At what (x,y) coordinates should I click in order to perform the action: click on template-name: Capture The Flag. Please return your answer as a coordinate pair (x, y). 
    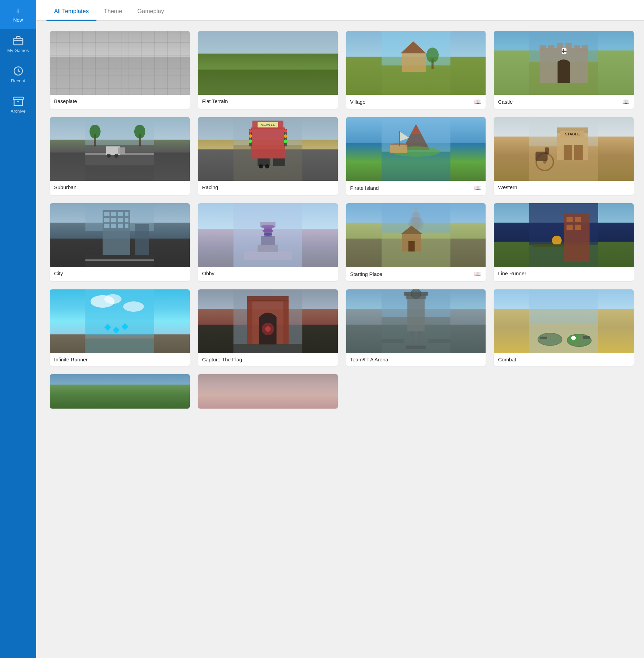
    Looking at the image, I should click on (222, 360).